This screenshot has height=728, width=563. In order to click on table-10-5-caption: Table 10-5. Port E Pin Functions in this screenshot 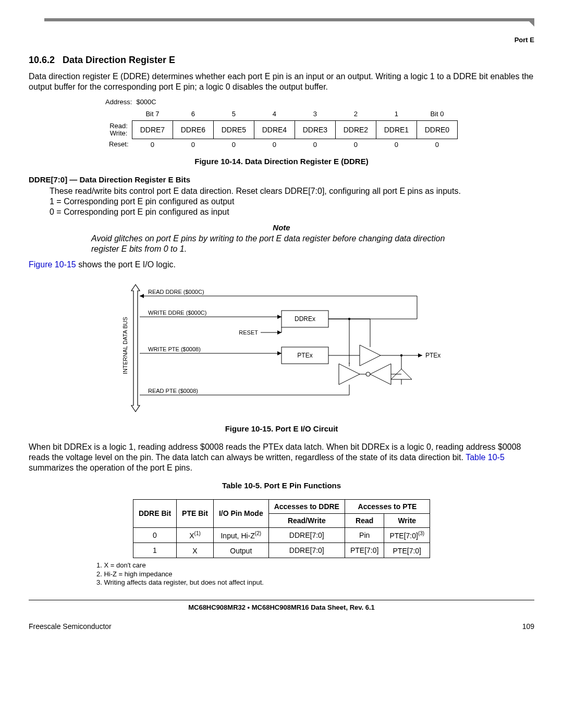, I will do `click(282, 486)`.